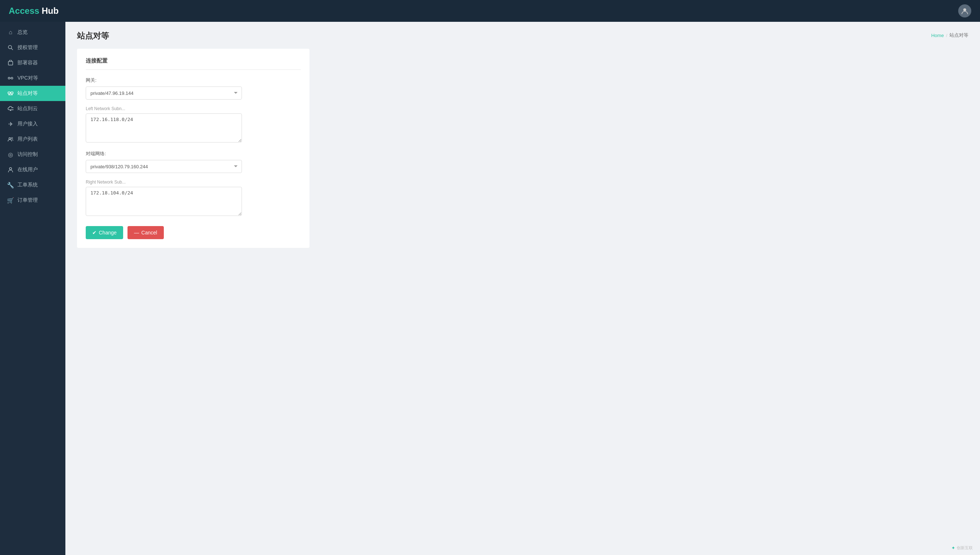  I want to click on breadcrumb: Home / 站点对等, so click(950, 35).